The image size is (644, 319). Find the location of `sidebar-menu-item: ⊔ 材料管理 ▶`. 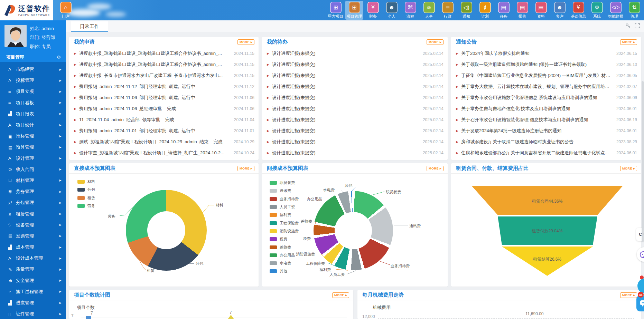

sidebar-menu-item: ⊔ 材料管理 ▶ is located at coordinates (33, 181).